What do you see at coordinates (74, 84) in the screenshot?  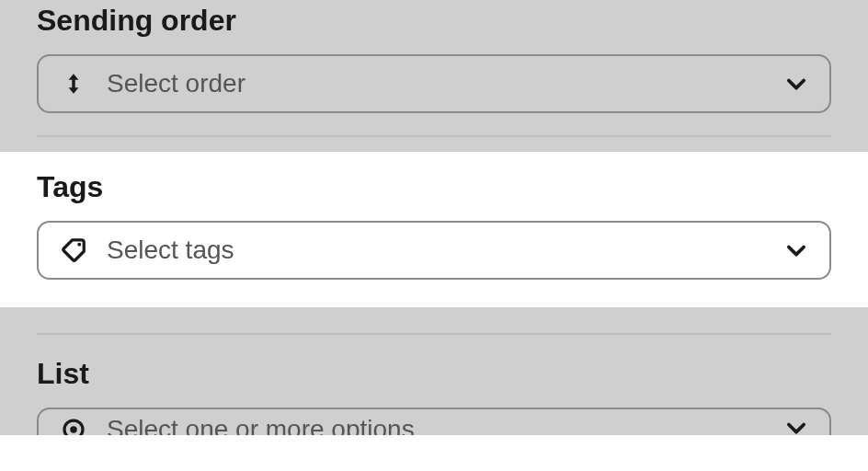 I see `sort-vertical-icon` at bounding box center [74, 84].